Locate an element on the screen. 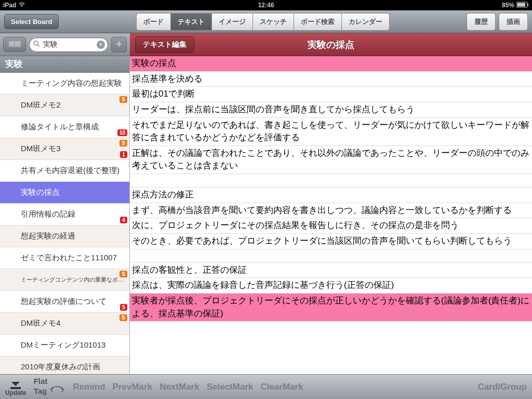 Image resolution: width=532 pixels, height=399 pixels. search-icon is located at coordinates (36, 45).